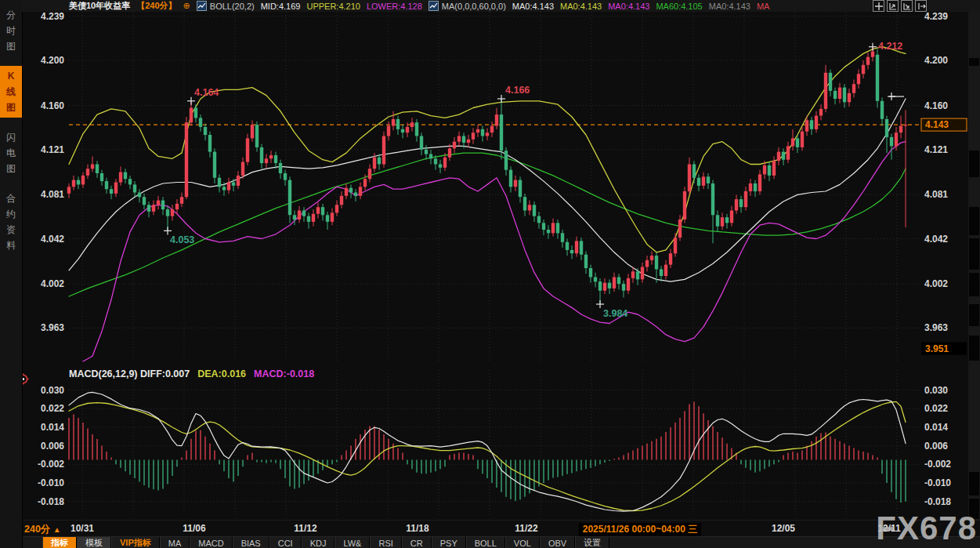 The height and width of the screenshot is (548, 980). I want to click on macd-params-diff: MACD(26,12,9) DIFF:0.007, so click(129, 374).